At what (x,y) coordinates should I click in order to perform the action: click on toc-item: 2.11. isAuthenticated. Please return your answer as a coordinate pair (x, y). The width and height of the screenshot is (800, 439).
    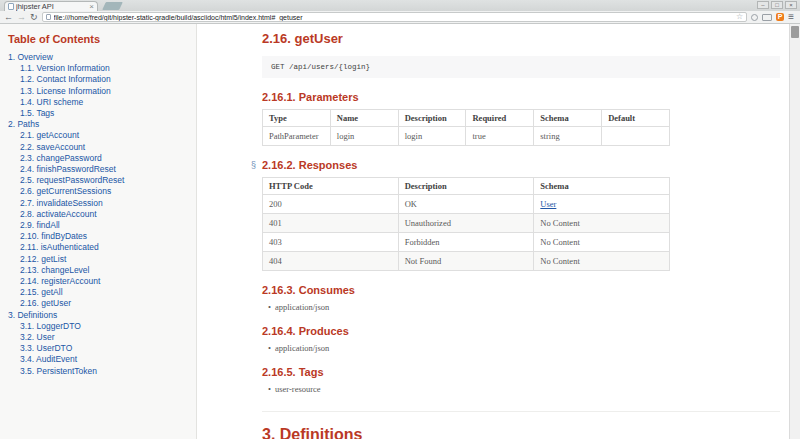
    Looking at the image, I should click on (102, 248).